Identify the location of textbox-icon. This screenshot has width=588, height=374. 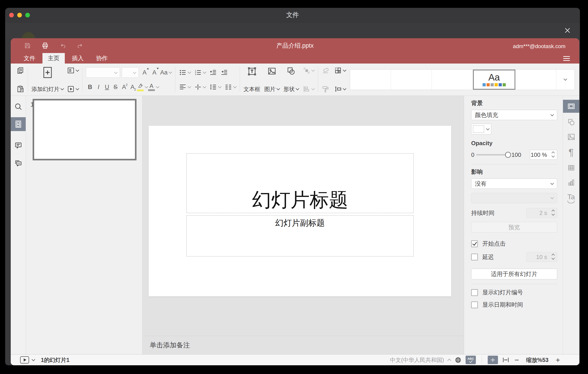
(252, 71).